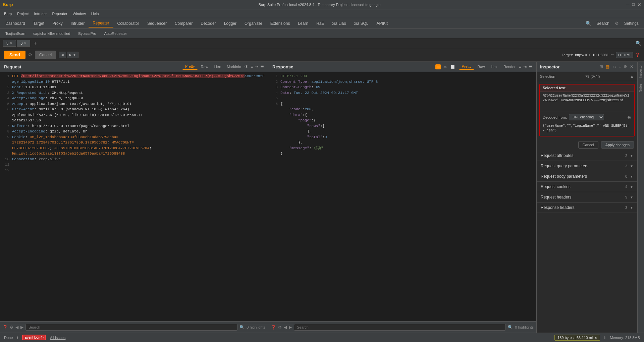  What do you see at coordinates (625, 67) in the screenshot?
I see `insp-gear-icon: ⚙` at bounding box center [625, 67].